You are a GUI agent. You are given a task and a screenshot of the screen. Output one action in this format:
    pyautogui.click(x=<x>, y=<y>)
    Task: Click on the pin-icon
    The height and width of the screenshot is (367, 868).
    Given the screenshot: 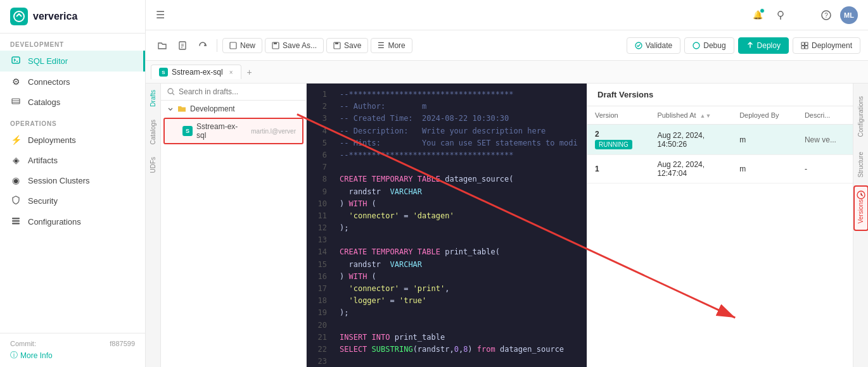 What is the action you would take?
    pyautogui.click(x=781, y=15)
    